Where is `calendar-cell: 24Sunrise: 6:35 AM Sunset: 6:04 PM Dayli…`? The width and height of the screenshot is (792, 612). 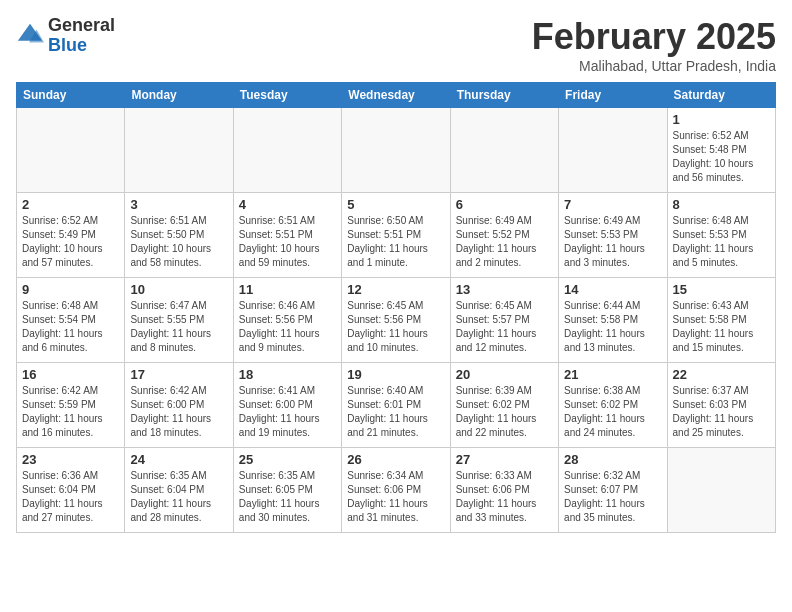 calendar-cell: 24Sunrise: 6:35 AM Sunset: 6:04 PM Dayli… is located at coordinates (179, 490).